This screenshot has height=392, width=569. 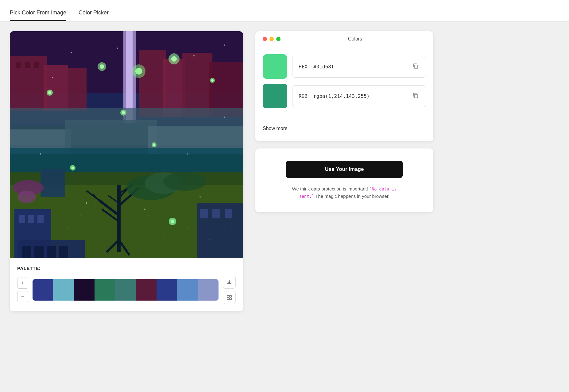 I want to click on palette-row: + −, so click(x=126, y=290).